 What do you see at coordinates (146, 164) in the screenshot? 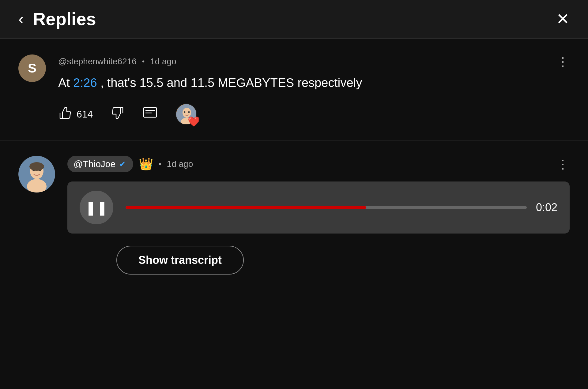
I see `crown-icon: 👑` at bounding box center [146, 164].